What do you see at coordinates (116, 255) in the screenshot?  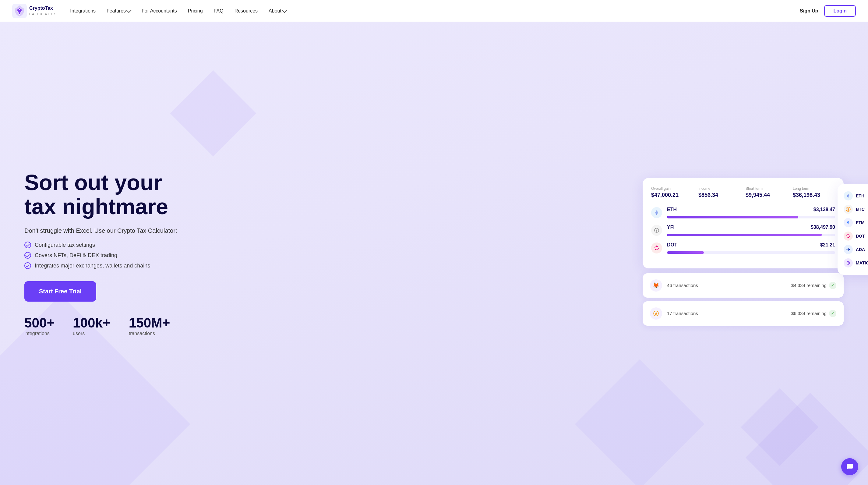 I see `hero-features-list: Configurable tax settings Covers NFTs, D…` at bounding box center [116, 255].